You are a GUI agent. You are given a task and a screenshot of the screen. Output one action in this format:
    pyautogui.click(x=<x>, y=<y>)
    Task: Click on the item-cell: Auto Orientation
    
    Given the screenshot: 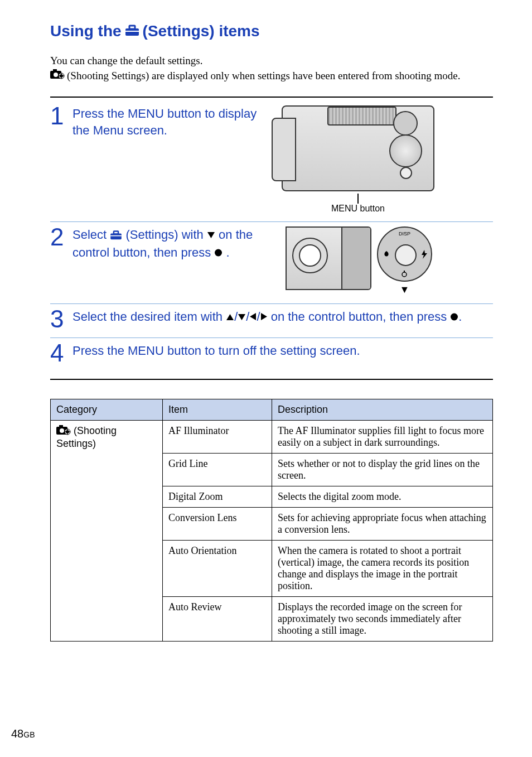 What is the action you would take?
    pyautogui.click(x=217, y=568)
    